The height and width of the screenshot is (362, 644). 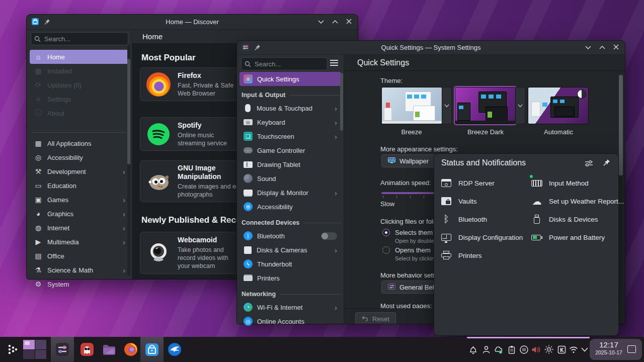 What do you see at coordinates (79, 171) in the screenshot?
I see `category-development: ⚒Development›` at bounding box center [79, 171].